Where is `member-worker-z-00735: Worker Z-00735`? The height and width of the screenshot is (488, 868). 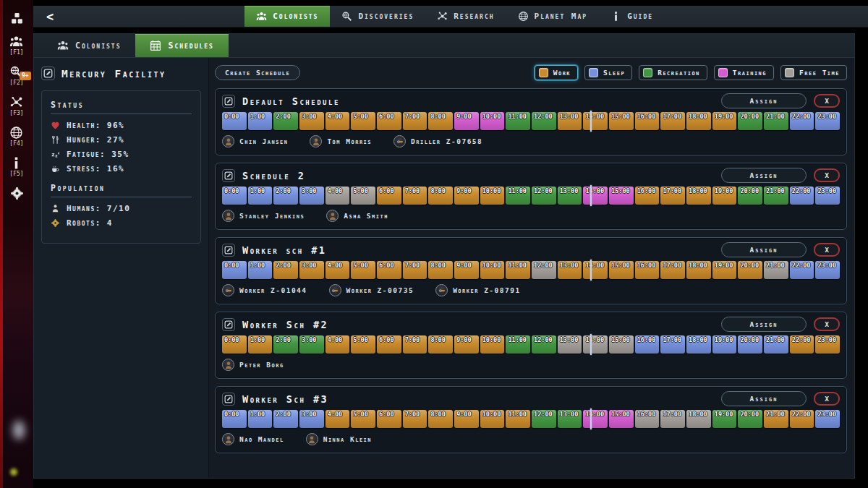 member-worker-z-00735: Worker Z-00735 is located at coordinates (372, 291).